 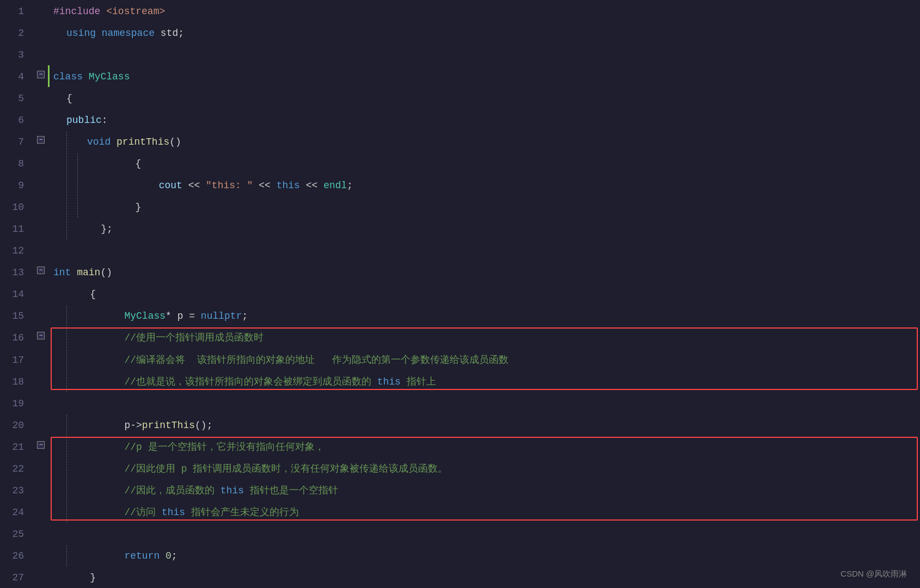 What do you see at coordinates (460, 512) in the screenshot?
I see `line-24: 24 //访问 this 指针会产生未定义的行为` at bounding box center [460, 512].